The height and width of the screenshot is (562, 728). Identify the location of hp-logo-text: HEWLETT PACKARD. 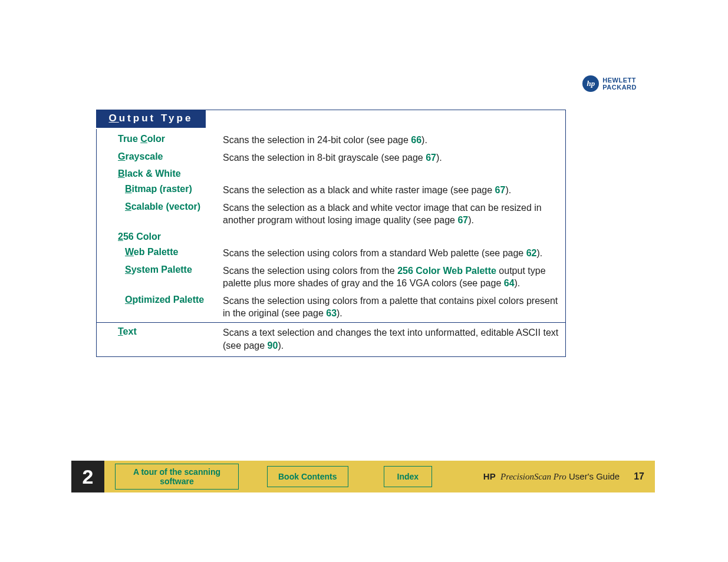
(620, 84).